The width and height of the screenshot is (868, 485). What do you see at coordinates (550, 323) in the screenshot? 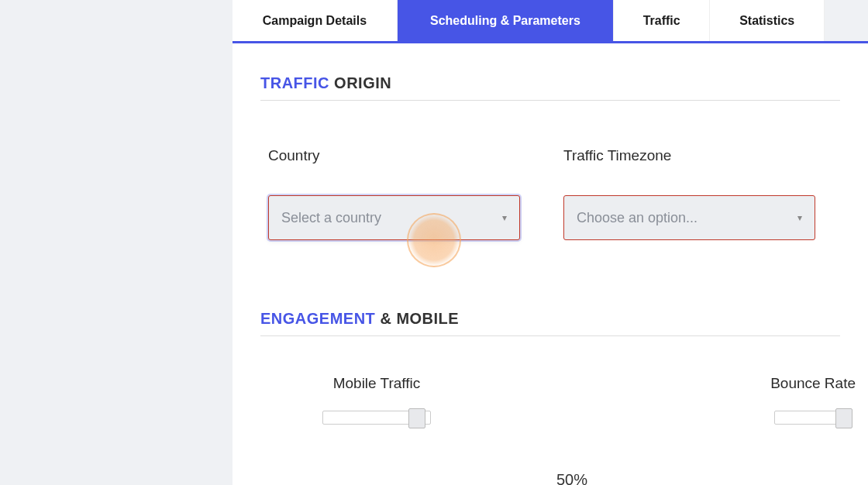
I see `section-title-engagement: ENGAGEMENT & MOBILE` at bounding box center [550, 323].